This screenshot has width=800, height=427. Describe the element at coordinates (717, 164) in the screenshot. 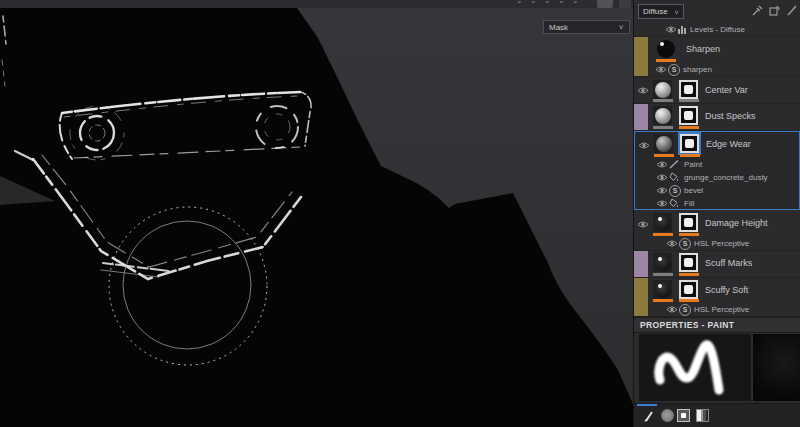

I see `effect-row-paint: Paint` at that location.